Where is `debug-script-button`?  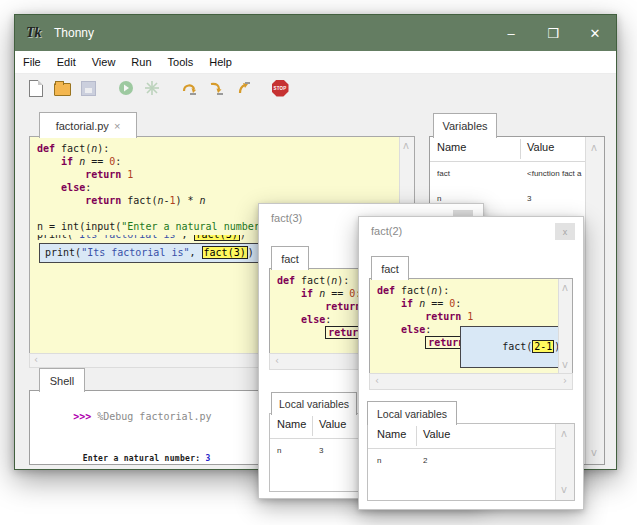 debug-script-button is located at coordinates (152, 88).